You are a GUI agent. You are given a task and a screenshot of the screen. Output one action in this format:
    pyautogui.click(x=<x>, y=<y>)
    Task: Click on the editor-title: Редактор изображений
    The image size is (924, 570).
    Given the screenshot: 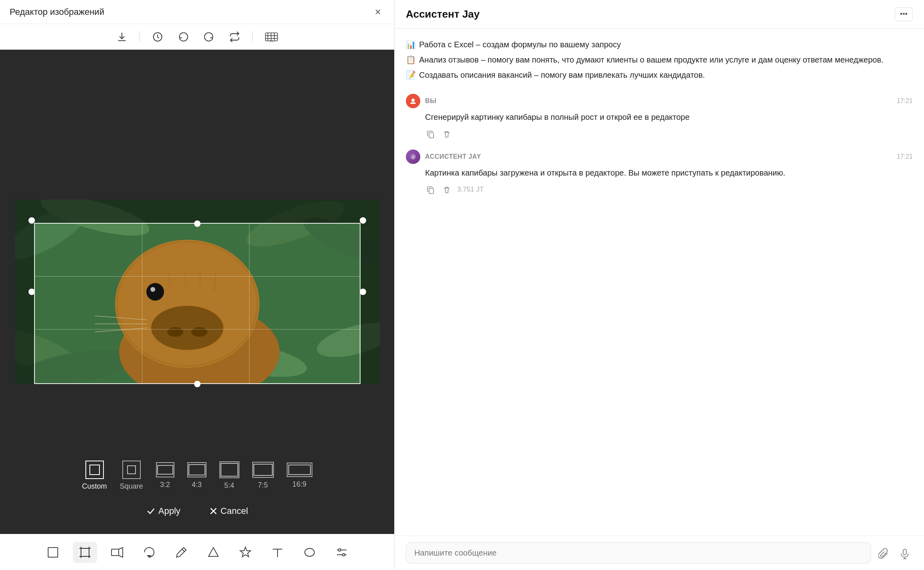 What is the action you would take?
    pyautogui.click(x=190, y=12)
    